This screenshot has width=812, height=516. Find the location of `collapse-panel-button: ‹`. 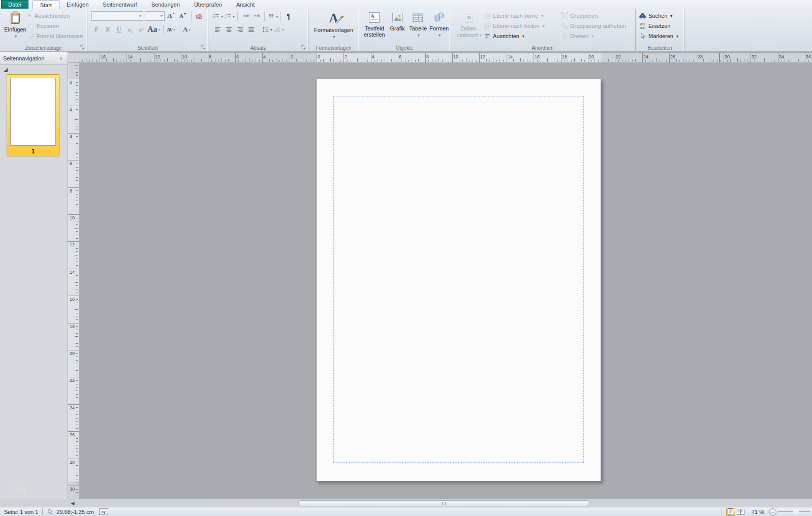

collapse-panel-button: ‹ is located at coordinates (61, 58).